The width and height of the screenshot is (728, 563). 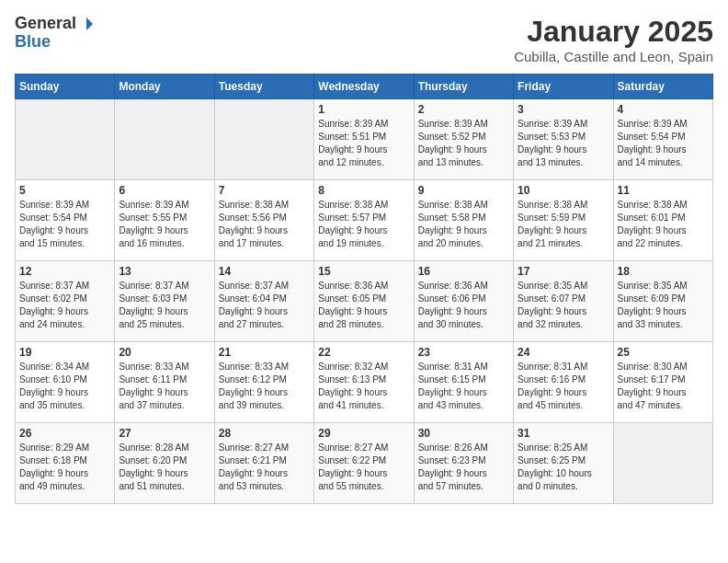 What do you see at coordinates (463, 144) in the screenshot?
I see `day-info: Sunrise: 8:39 AM Sunset: 5:52 PM Dayligh…` at bounding box center [463, 144].